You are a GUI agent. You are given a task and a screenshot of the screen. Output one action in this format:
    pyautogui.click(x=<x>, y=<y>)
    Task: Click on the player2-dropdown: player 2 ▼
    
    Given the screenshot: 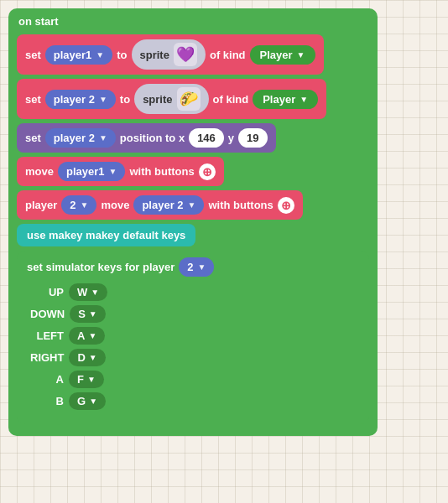 What is the action you would take?
    pyautogui.click(x=81, y=99)
    